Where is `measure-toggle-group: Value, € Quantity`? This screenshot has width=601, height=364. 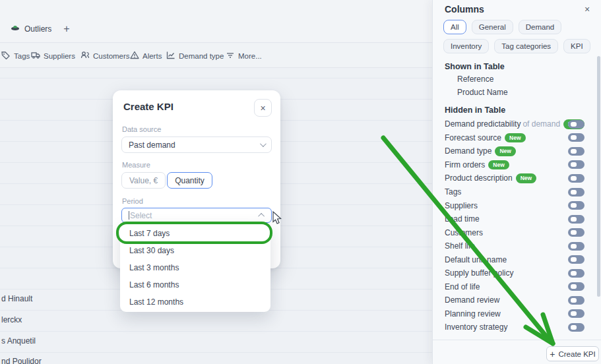 measure-toggle-group: Value, € Quantity is located at coordinates (167, 181).